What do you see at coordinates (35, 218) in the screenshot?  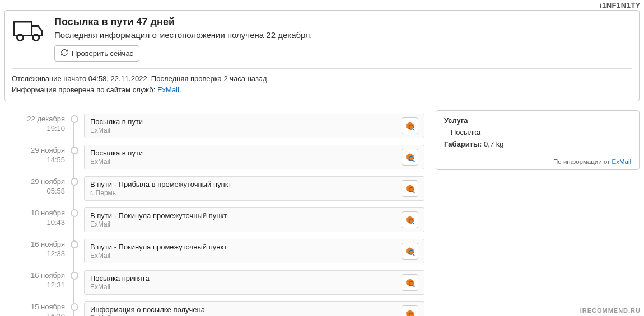 I see `timeline-date: 18 ноября 10:43` at bounding box center [35, 218].